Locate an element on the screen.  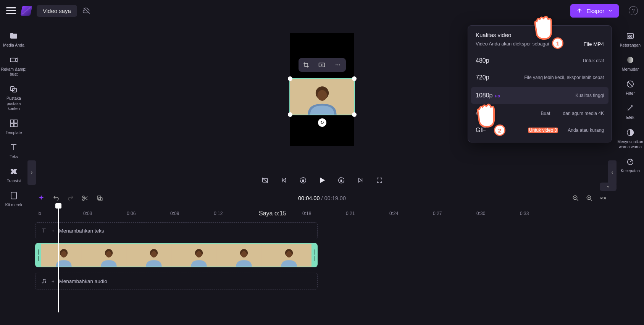
tutorial-pointer-2: 2 is located at coordinates (488, 118).